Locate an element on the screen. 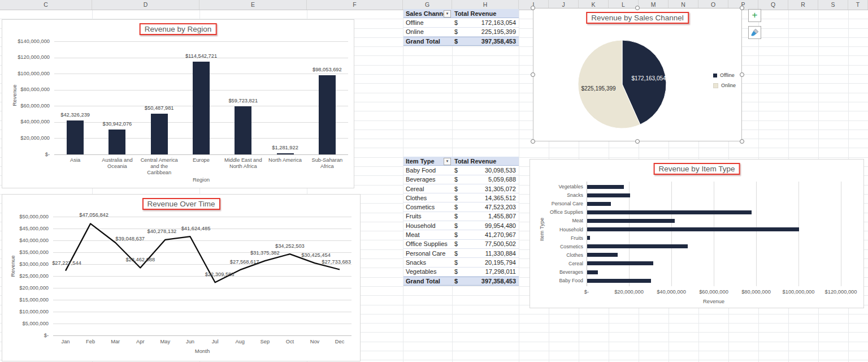 The image size is (868, 362). column-header-H: H is located at coordinates (485, 5).